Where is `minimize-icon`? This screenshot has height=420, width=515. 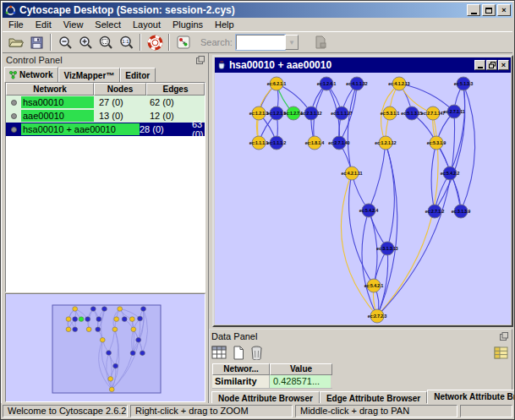 minimize-icon is located at coordinates (474, 14).